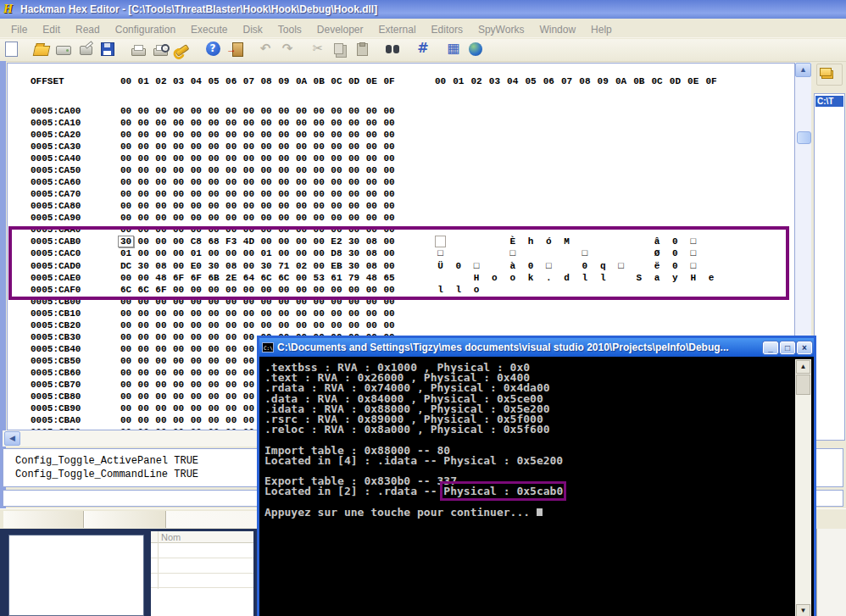  Describe the element at coordinates (138, 49) in the screenshot. I see `print-button` at that location.